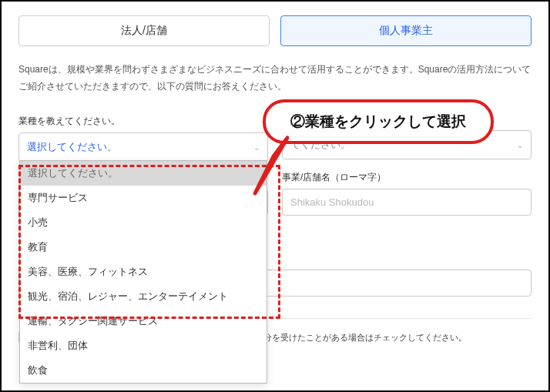 The height and width of the screenshot is (392, 550). I want to click on name-roman-input, so click(407, 202).